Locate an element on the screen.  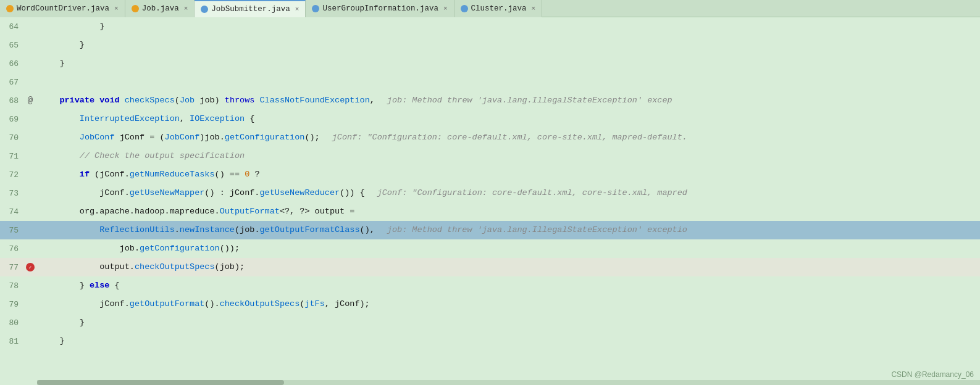
breakpoint-icon: ✓ is located at coordinates (30, 267).